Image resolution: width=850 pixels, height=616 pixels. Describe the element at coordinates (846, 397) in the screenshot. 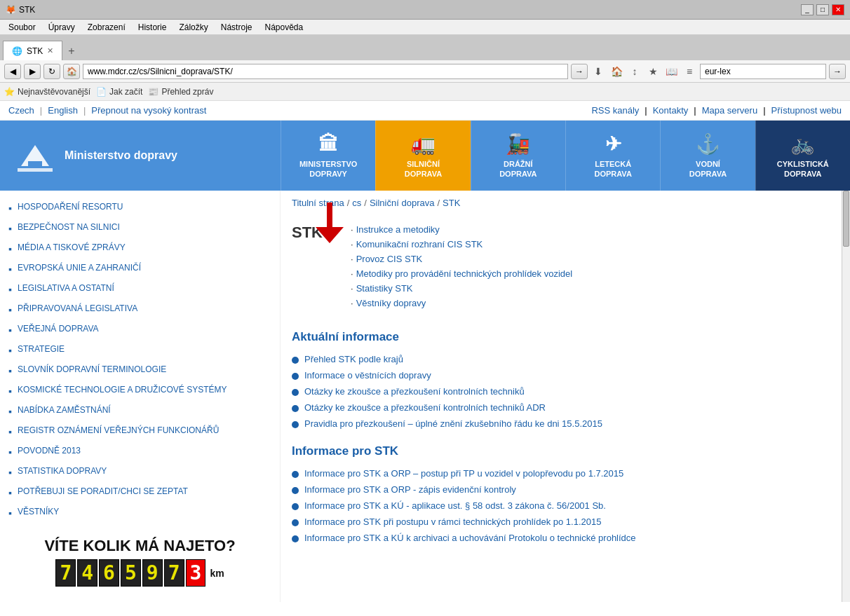

I see `browser-scrollbar` at that location.